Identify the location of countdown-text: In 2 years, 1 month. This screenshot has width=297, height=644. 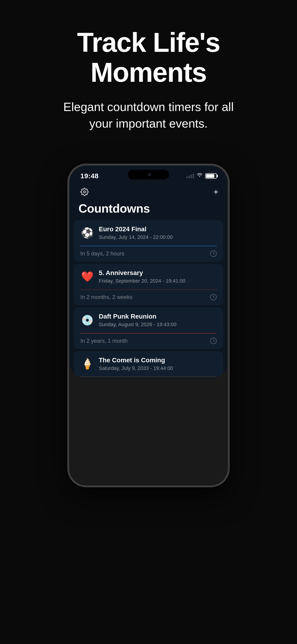
(104, 341).